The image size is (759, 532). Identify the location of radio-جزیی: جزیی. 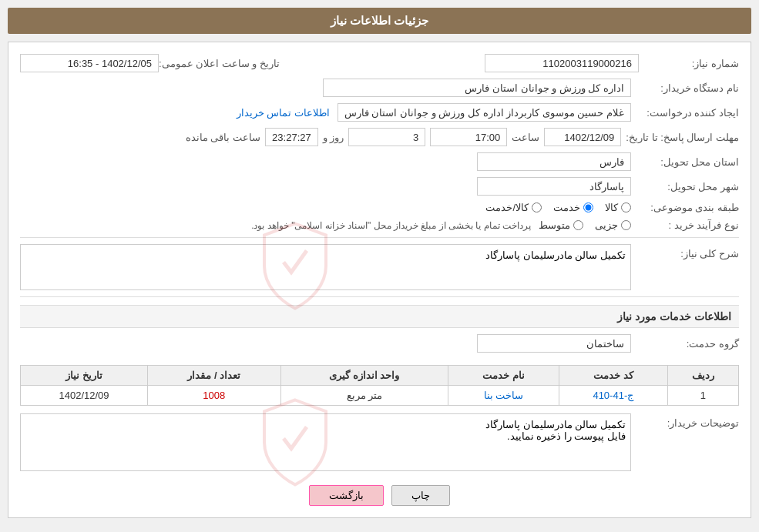
(613, 225).